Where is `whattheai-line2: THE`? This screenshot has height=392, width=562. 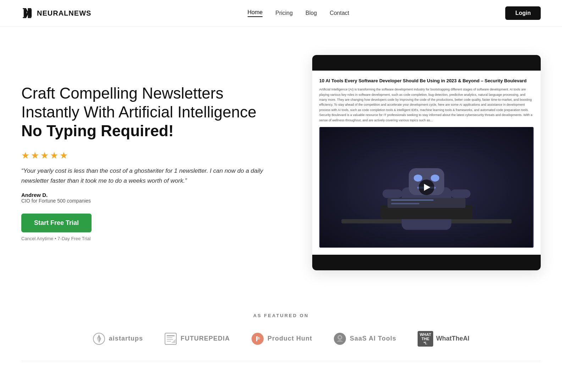
whattheai-line2: THE is located at coordinates (425, 339).